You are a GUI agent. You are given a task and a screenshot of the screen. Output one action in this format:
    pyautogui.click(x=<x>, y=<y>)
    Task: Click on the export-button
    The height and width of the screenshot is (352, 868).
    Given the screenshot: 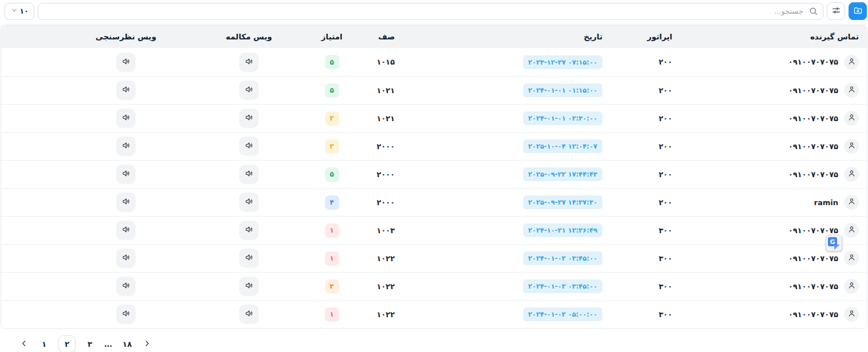 What is the action you would take?
    pyautogui.click(x=858, y=11)
    